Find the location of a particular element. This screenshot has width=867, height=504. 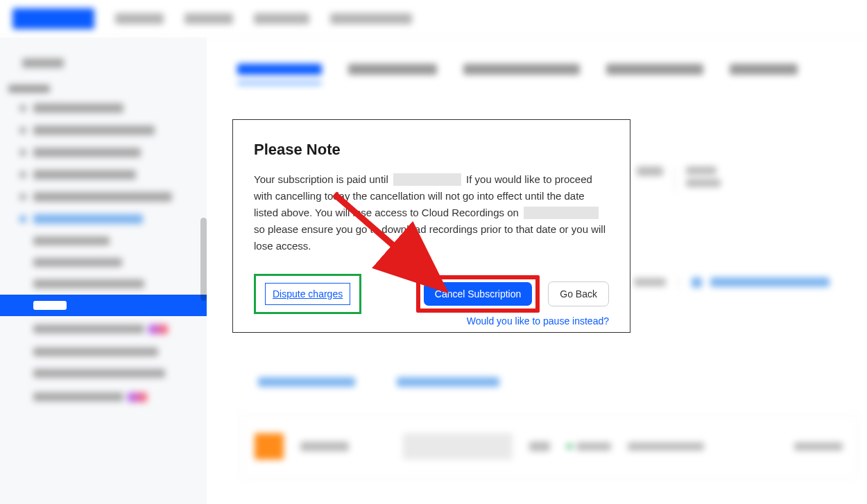

billing-tabs is located at coordinates (552, 74).